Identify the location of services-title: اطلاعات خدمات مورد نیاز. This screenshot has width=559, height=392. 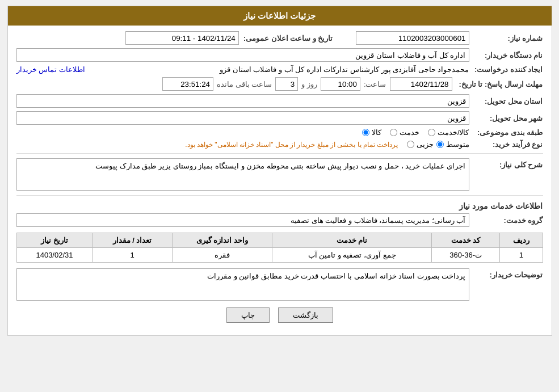
(280, 206).